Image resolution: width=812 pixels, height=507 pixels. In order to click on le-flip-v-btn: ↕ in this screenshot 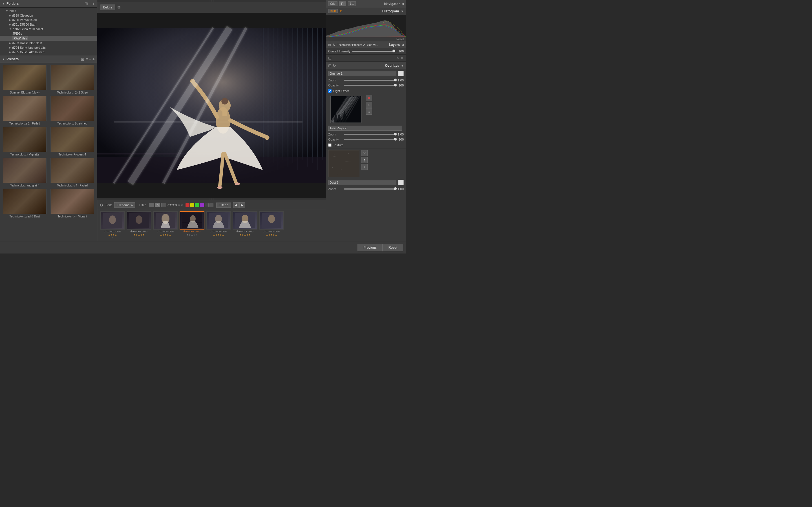, I will do `click(369, 111)`.